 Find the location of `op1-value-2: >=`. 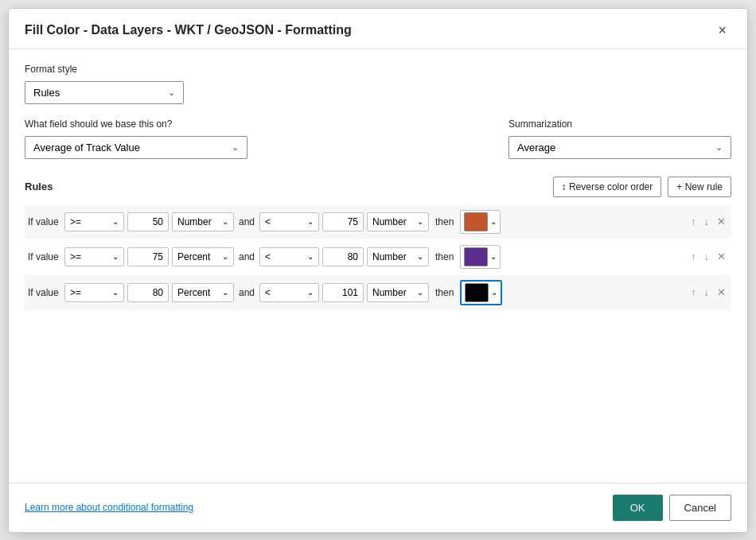

op1-value-2: >= is located at coordinates (76, 293).